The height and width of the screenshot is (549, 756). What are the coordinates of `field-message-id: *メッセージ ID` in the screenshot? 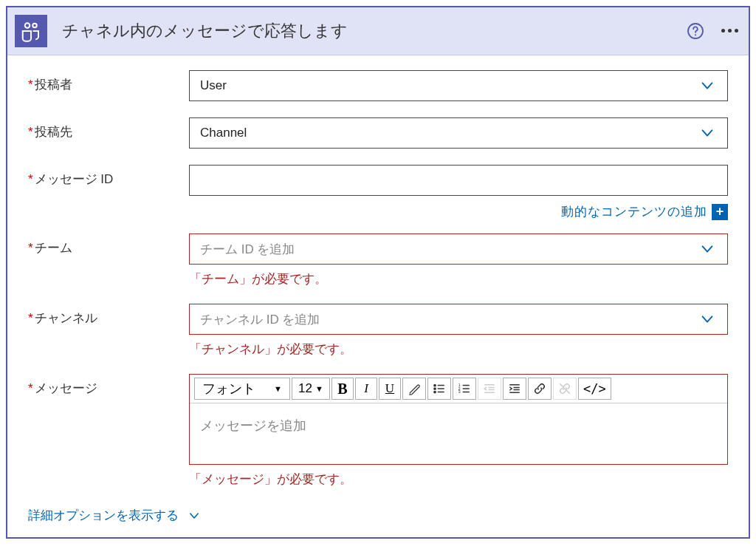 It's located at (378, 180).